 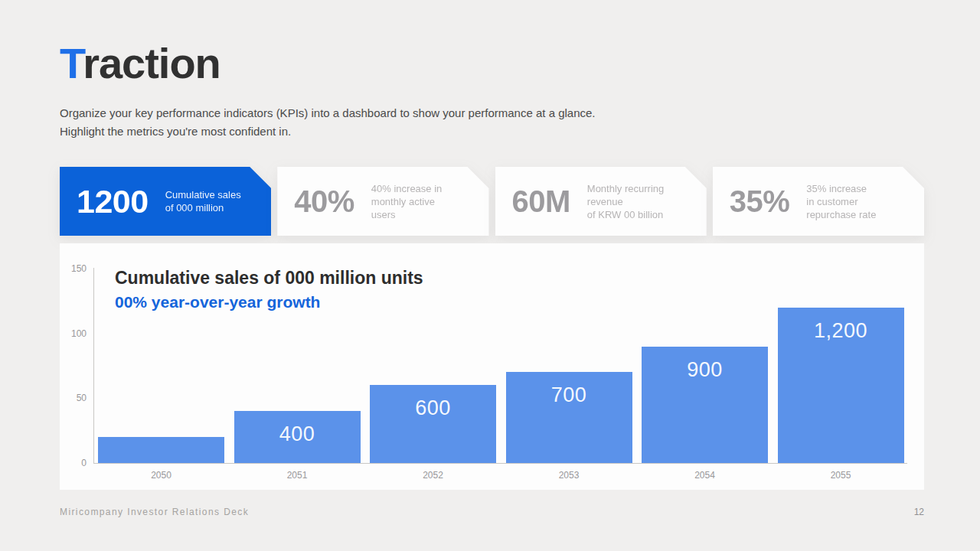 I want to click on chart-bar, so click(x=161, y=450).